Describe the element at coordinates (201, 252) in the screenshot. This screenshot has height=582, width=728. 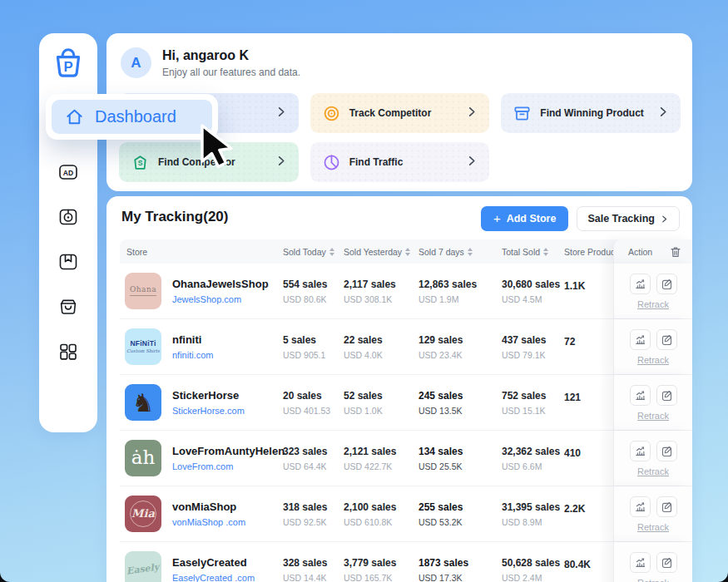
I see `col-store: Store` at that location.